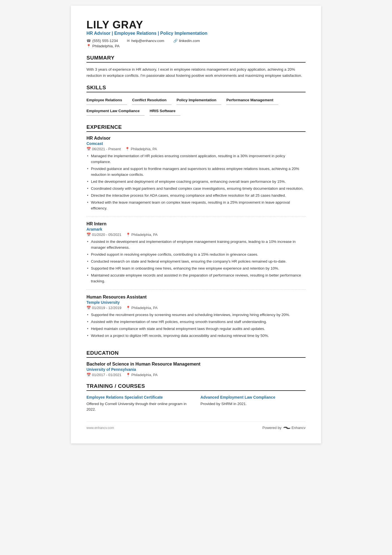 The width and height of the screenshot is (392, 555). Describe the element at coordinates (294, 428) in the screenshot. I see `enhancv-logo: Enhancv` at that location.